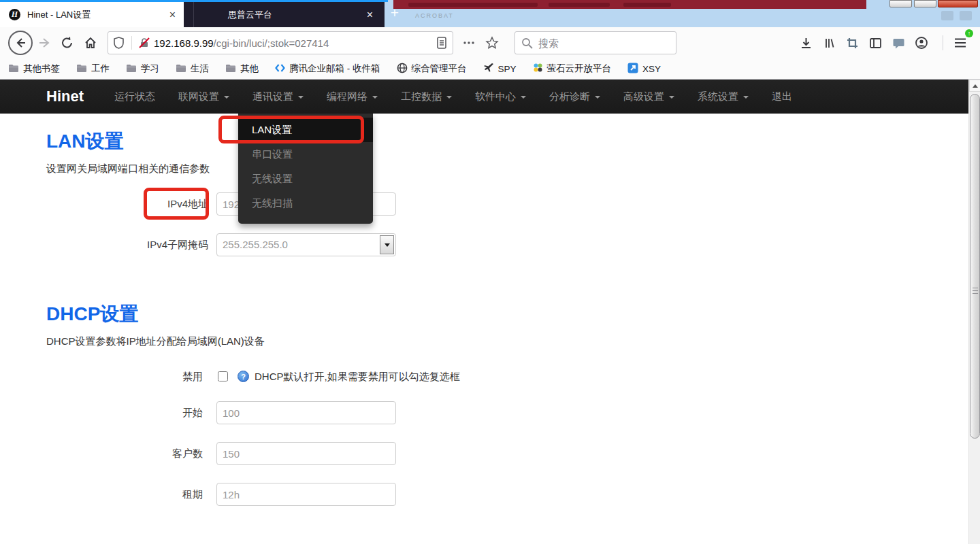 The height and width of the screenshot is (544, 980). What do you see at coordinates (306, 179) in the screenshot?
I see `menu-item: 无线设置` at bounding box center [306, 179].